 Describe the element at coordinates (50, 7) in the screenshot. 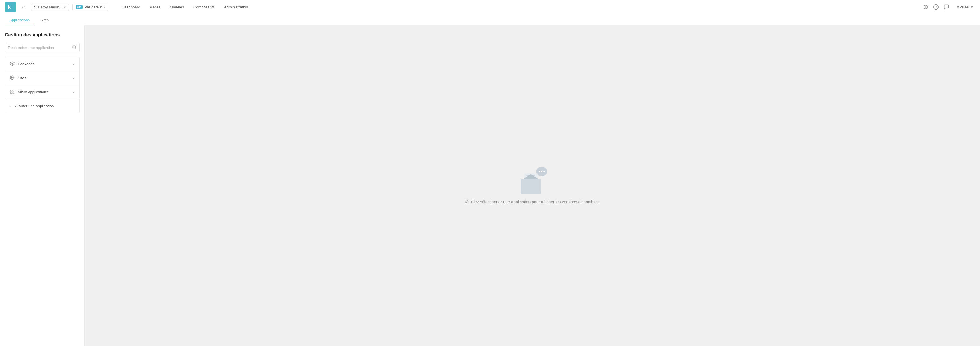

I see `breadcrumb-project: S Leroy Merlin... ▾` at that location.